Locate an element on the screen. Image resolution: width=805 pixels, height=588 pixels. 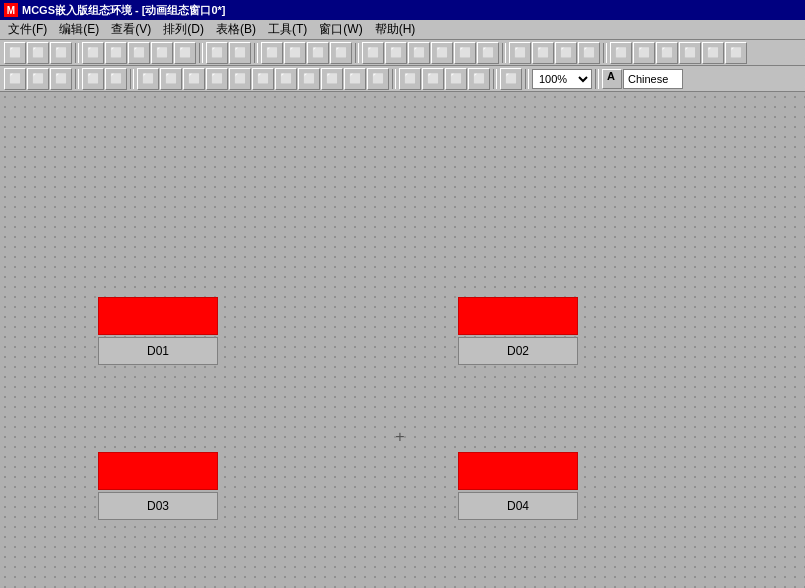
title-bar: M MCGS嵌入版组态环境 - [动画组态窗口0*] is located at coordinates (402, 10).